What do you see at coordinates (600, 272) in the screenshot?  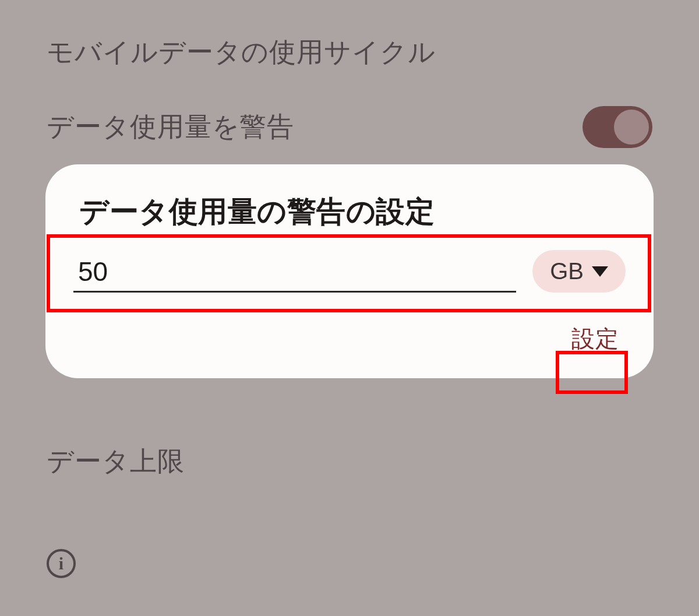 I see `chevron-down-icon` at bounding box center [600, 272].